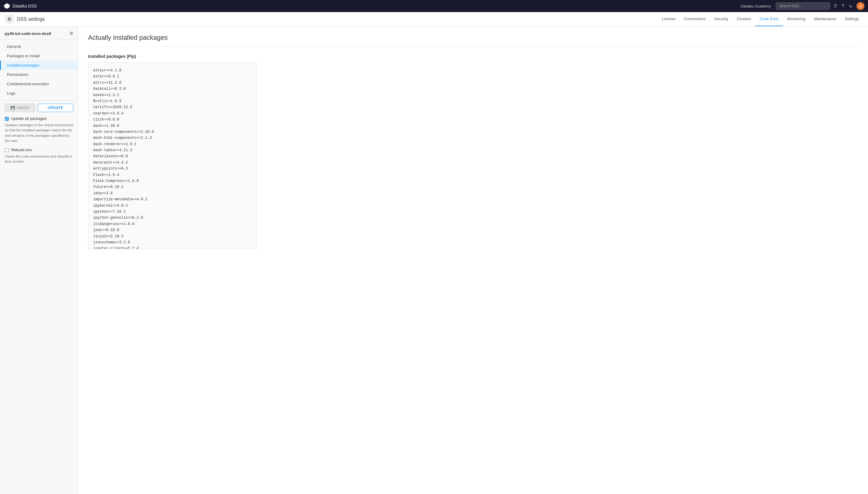 The height and width of the screenshot is (494, 868). I want to click on package-item: dataclasses==0.8, so click(172, 156).